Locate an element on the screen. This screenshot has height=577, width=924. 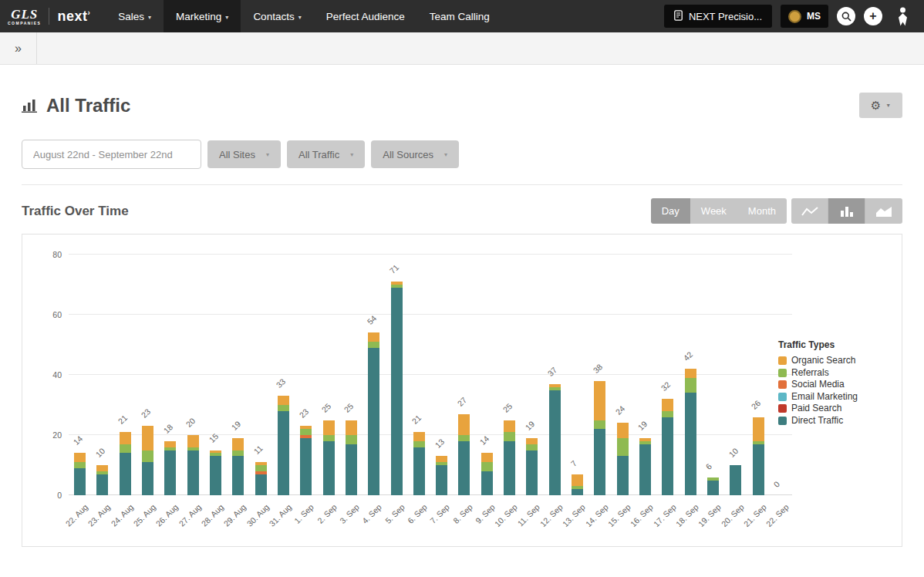
nav-item-sales: Sales▾ is located at coordinates (134, 16).